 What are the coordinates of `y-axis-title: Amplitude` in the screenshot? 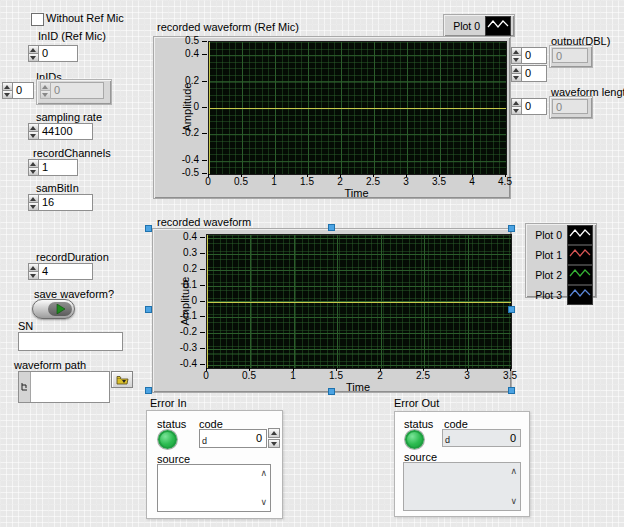 It's located at (187, 107).